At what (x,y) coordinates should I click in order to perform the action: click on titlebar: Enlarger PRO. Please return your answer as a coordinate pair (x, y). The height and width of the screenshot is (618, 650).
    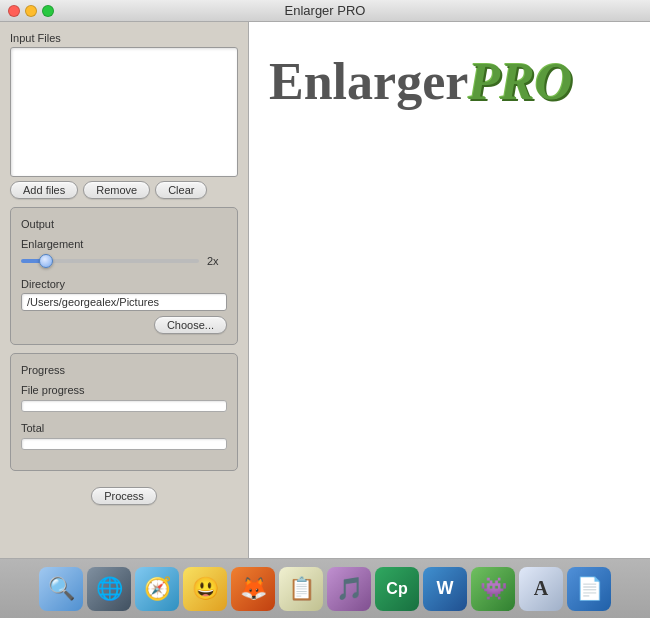
    Looking at the image, I should click on (325, 11).